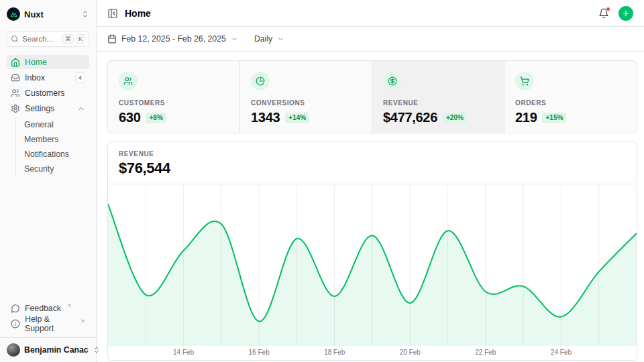  Describe the element at coordinates (52, 169) in the screenshot. I see `sidebar-subitem-security: Security` at that location.